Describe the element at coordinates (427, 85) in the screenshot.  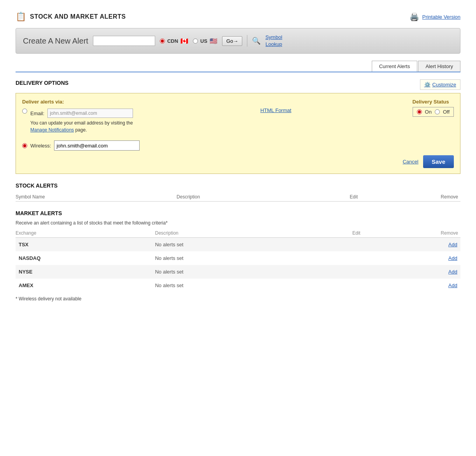
I see `gear-icon: ⚙️` at that location.